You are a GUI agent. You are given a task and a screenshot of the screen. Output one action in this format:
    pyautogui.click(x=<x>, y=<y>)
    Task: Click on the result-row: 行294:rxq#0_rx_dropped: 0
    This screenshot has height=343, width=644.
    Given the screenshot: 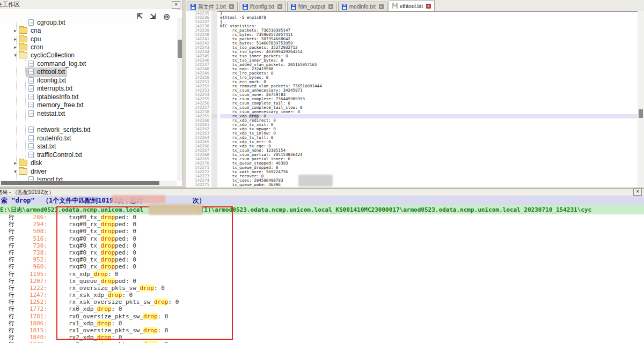 What is the action you would take?
    pyautogui.click(x=322, y=224)
    